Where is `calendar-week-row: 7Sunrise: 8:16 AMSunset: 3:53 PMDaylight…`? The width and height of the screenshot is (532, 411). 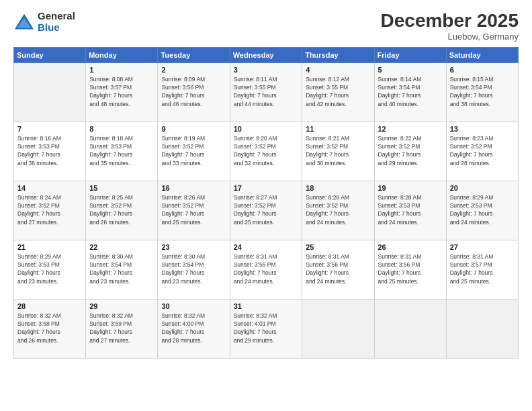 calendar-week-row: 7Sunrise: 8:16 AMSunset: 3:53 PMDaylight… is located at coordinates (266, 151).